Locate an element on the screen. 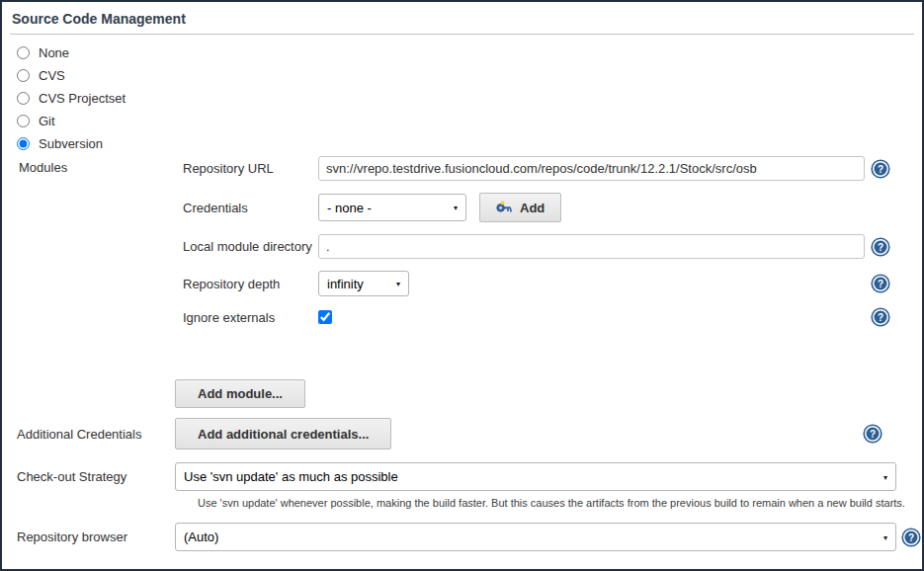 The width and height of the screenshot is (924, 571). add-additional-credentials-button-label: Add additional credentials... is located at coordinates (283, 435).